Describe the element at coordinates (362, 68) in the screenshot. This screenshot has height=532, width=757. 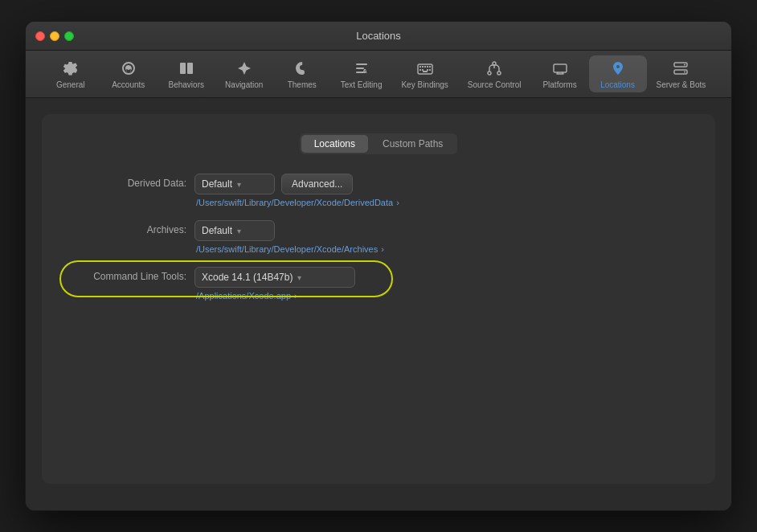
I see `text-editing-icon` at that location.